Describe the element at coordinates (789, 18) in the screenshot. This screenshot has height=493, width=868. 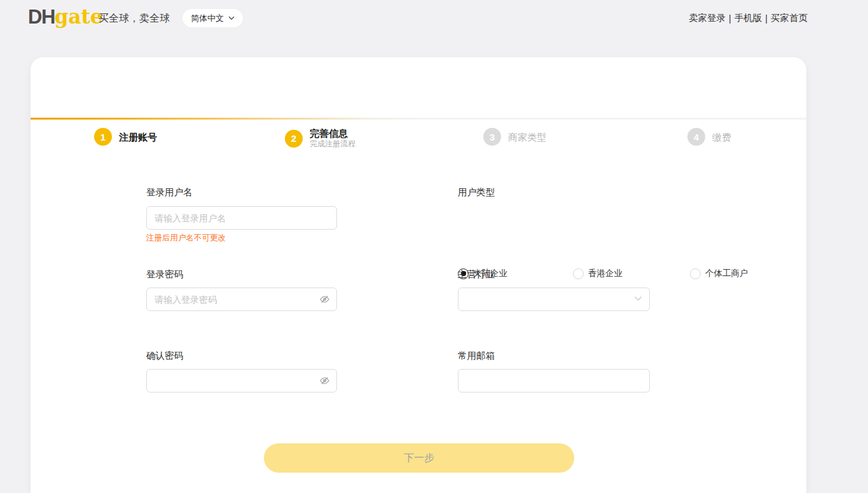
I see `buyer-home-link: 买家首页` at that location.